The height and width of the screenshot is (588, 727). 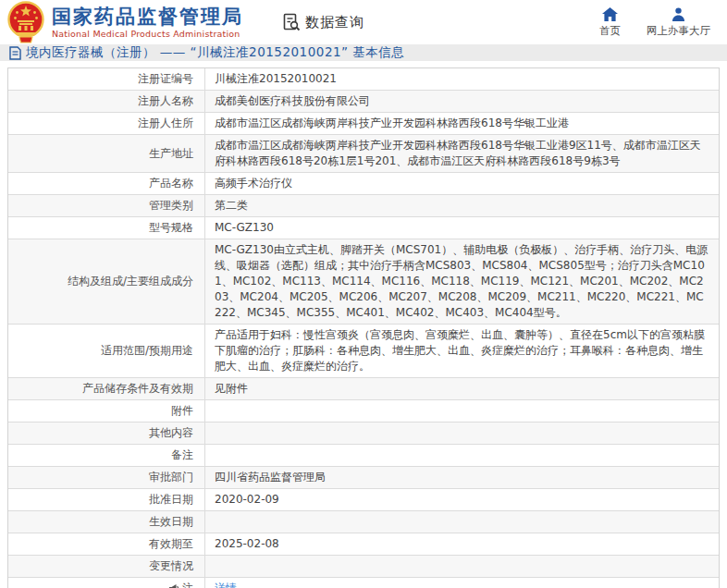 What do you see at coordinates (171, 205) in the screenshot?
I see `row-label-text: 管理类别` at bounding box center [171, 205].